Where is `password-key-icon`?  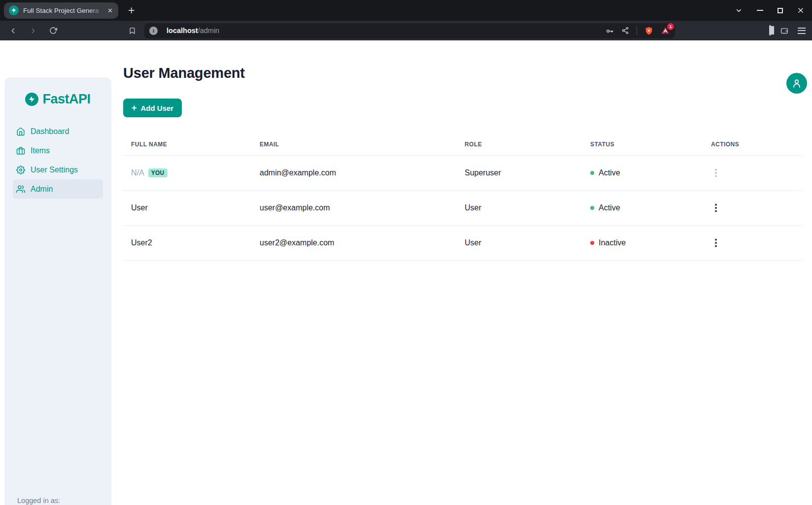 password-key-icon is located at coordinates (610, 31).